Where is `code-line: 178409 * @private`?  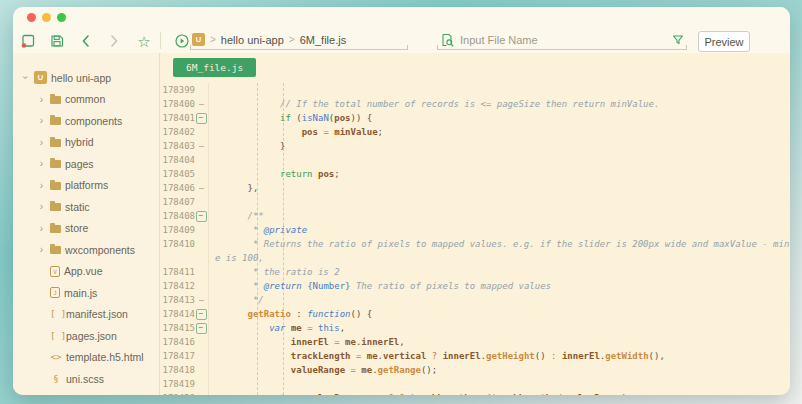 code-line: 178409 * @private is located at coordinates (476, 230).